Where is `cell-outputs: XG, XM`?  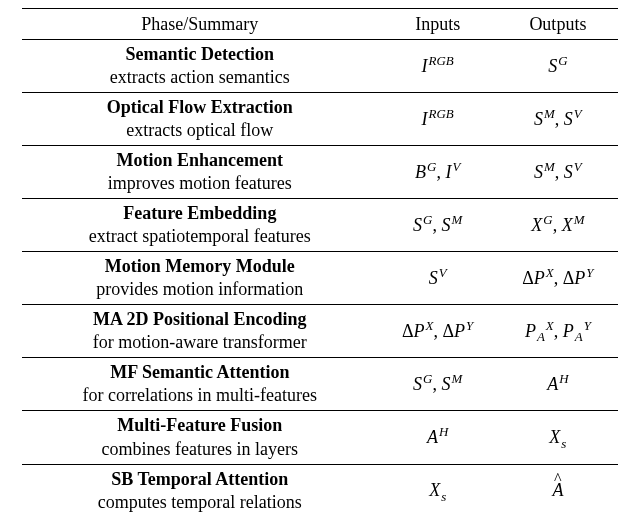 cell-outputs: XG, XM is located at coordinates (558, 226).